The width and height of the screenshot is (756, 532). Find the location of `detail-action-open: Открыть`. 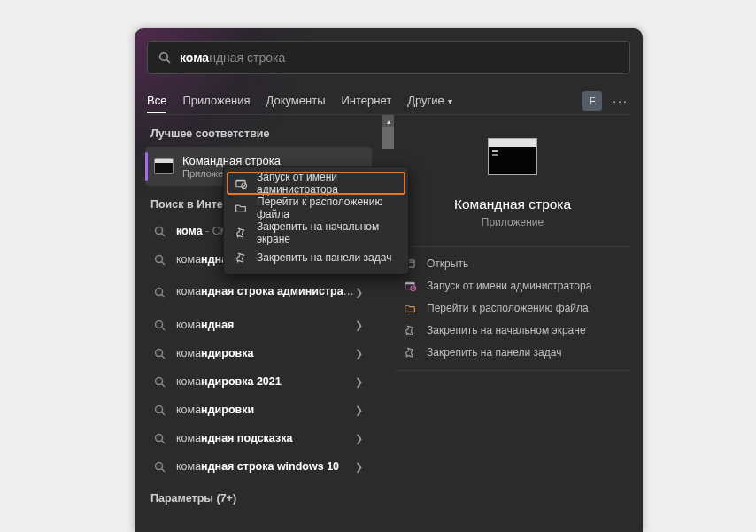

detail-action-open: Открыть is located at coordinates (436, 264).